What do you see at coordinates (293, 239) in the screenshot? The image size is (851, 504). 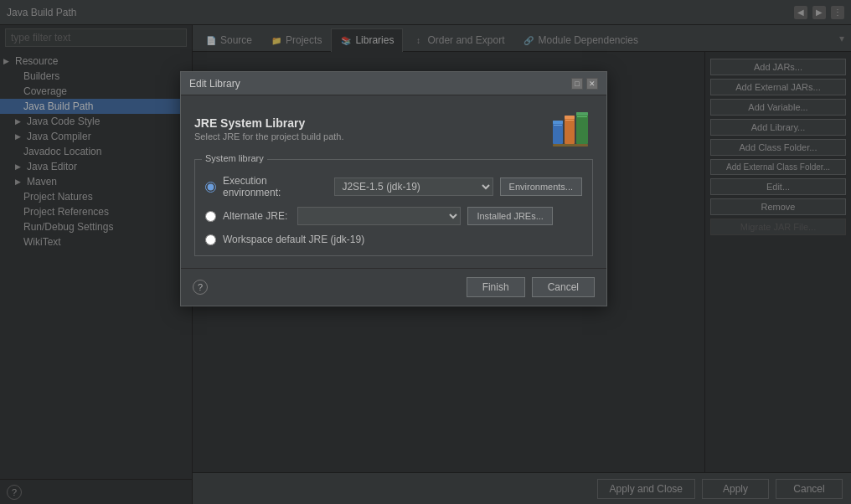 I see `workspace-jre-label: Workspace default JRE (jdk-19)` at bounding box center [293, 239].